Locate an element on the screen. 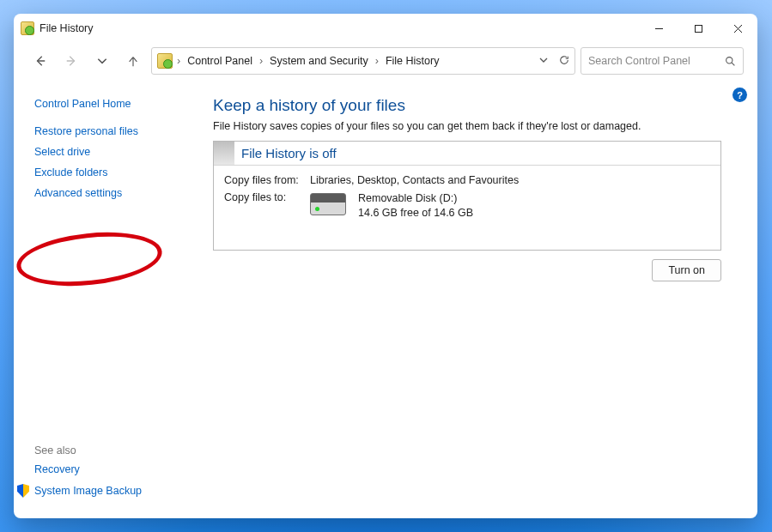 The image size is (772, 532). sidebar-item-exclude-folders: Exclude folders is located at coordinates (120, 172).